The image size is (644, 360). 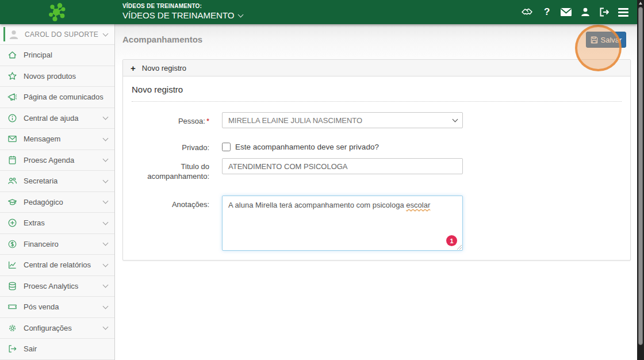 I want to click on page-title: Acompanhamentos, so click(x=162, y=39).